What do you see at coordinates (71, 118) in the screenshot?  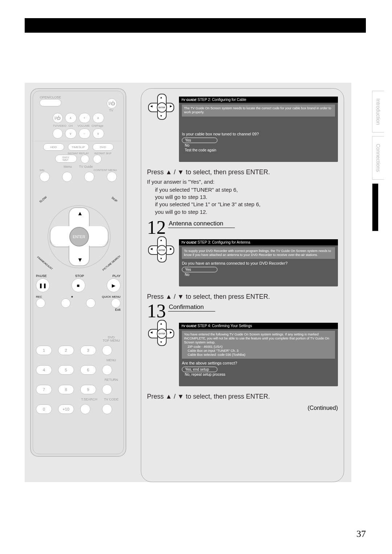 I see `ch-up-button: ∧` at bounding box center [71, 118].